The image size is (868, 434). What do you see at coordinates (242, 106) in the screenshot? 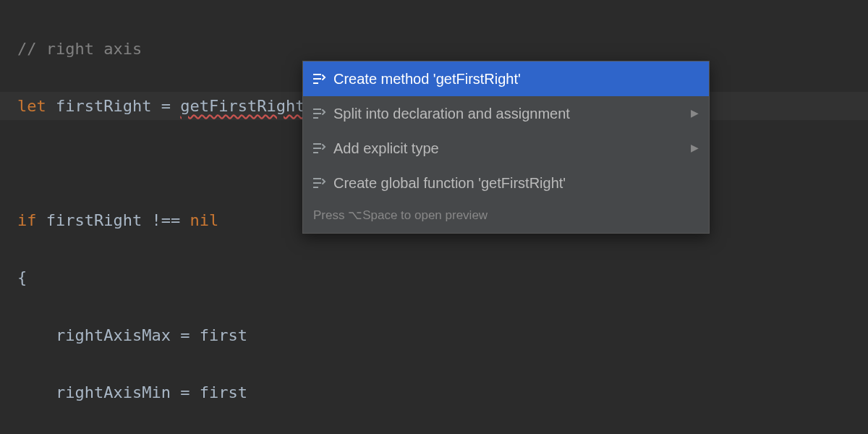
I see `error-span: getFirstRight` at bounding box center [242, 106].